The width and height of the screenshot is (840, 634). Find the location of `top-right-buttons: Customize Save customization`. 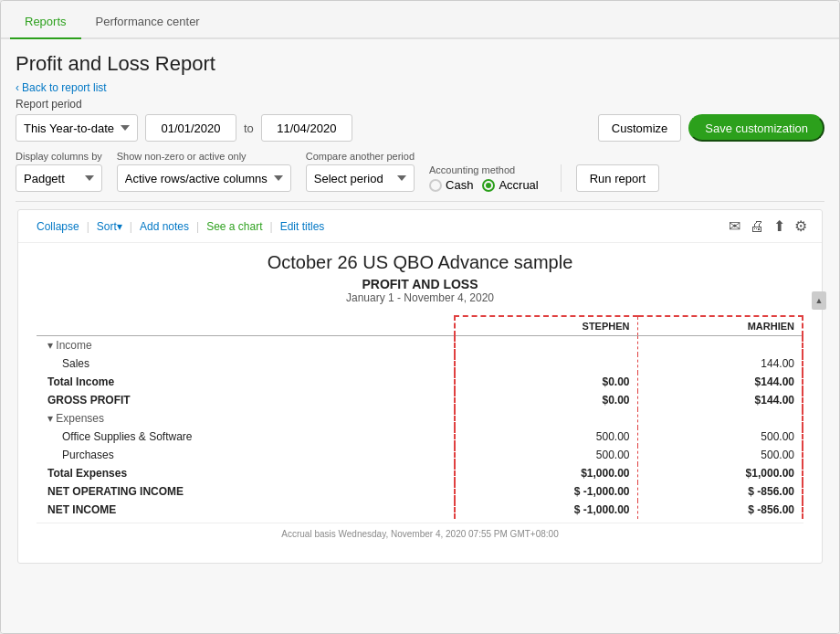

top-right-buttons: Customize Save customization is located at coordinates (711, 128).